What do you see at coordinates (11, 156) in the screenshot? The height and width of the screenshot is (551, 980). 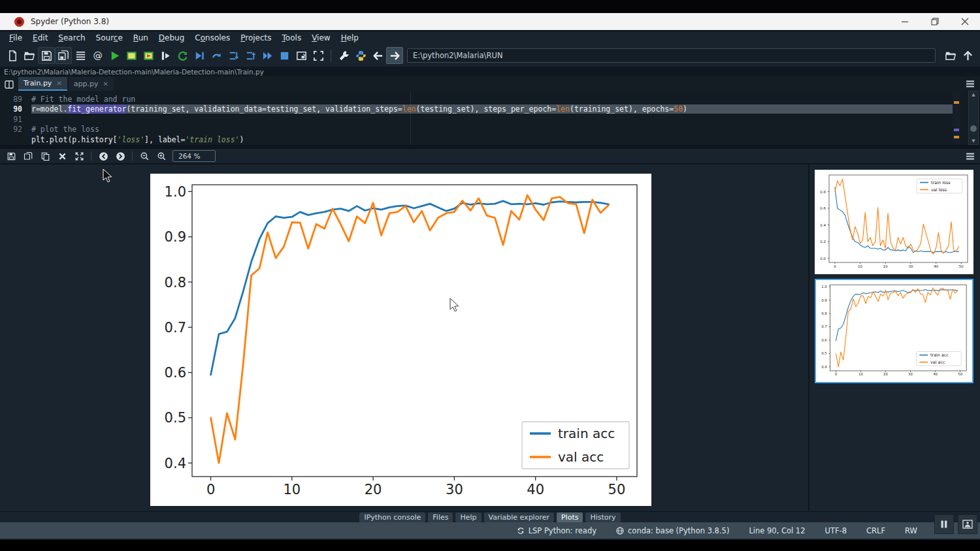 I see `save-plot-button` at bounding box center [11, 156].